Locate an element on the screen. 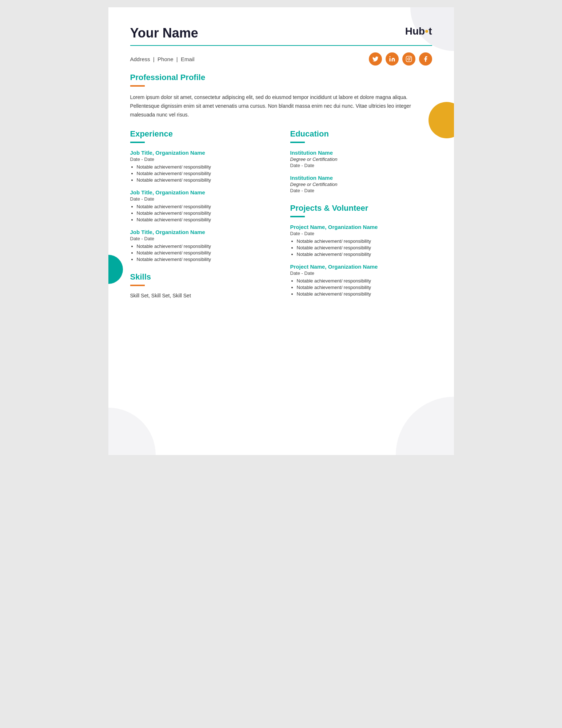 The width and height of the screenshot is (562, 728). experience-item-1: Job Title, Organization Name Date - Date… is located at coordinates (201, 166).